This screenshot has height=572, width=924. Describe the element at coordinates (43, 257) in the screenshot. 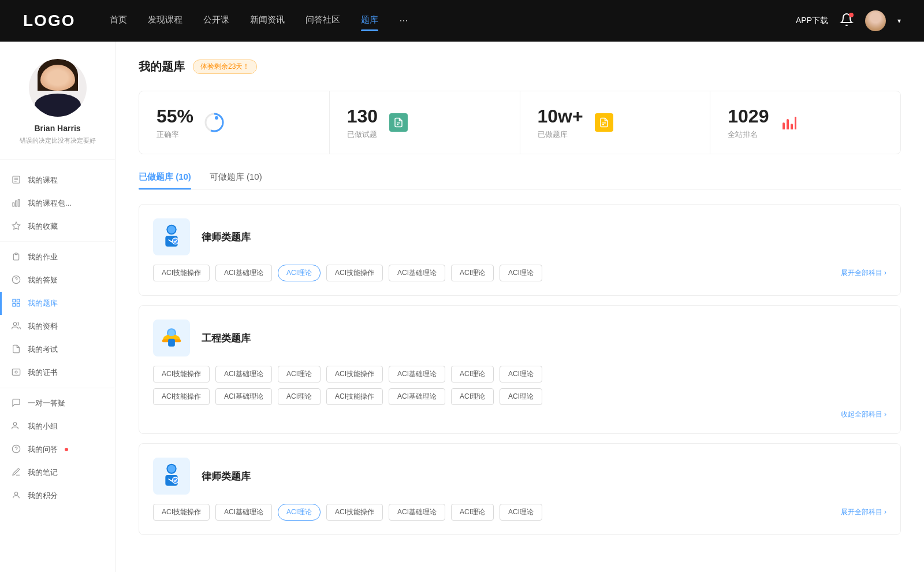

I see `sidebar-label: 我的作业` at that location.